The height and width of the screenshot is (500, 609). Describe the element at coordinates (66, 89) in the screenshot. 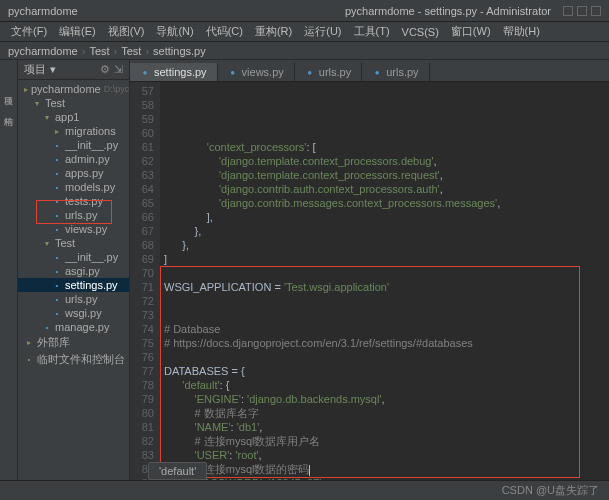

I see `tree-label: pycharmdome` at that location.